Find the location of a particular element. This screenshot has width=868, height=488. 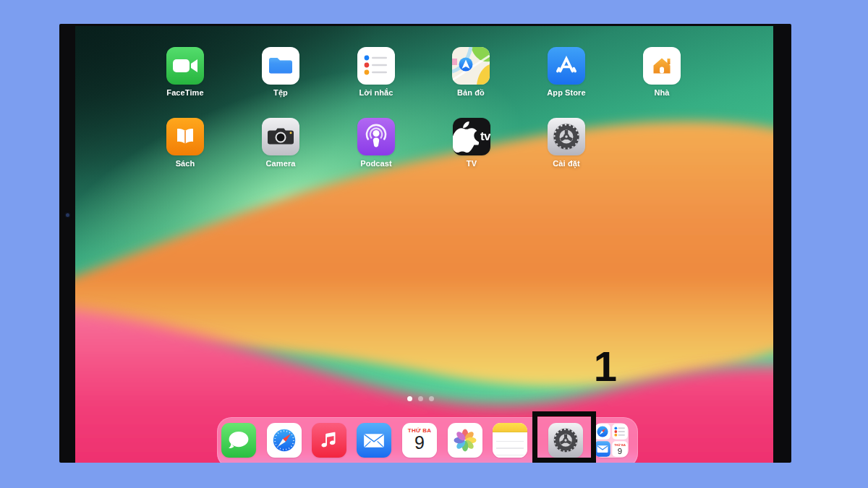

app-label: TV is located at coordinates (472, 163).